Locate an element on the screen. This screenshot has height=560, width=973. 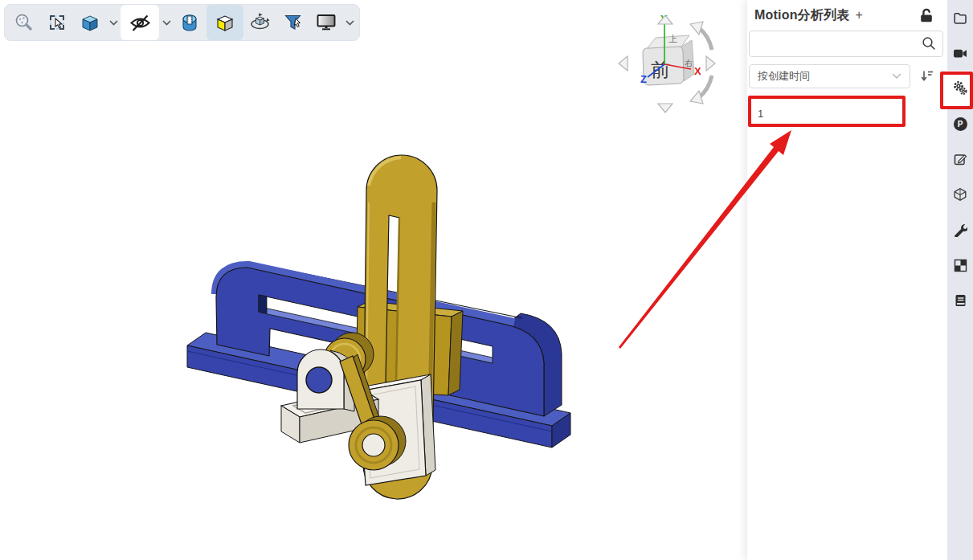
view-rotate-right-arrow is located at coordinates (710, 63).